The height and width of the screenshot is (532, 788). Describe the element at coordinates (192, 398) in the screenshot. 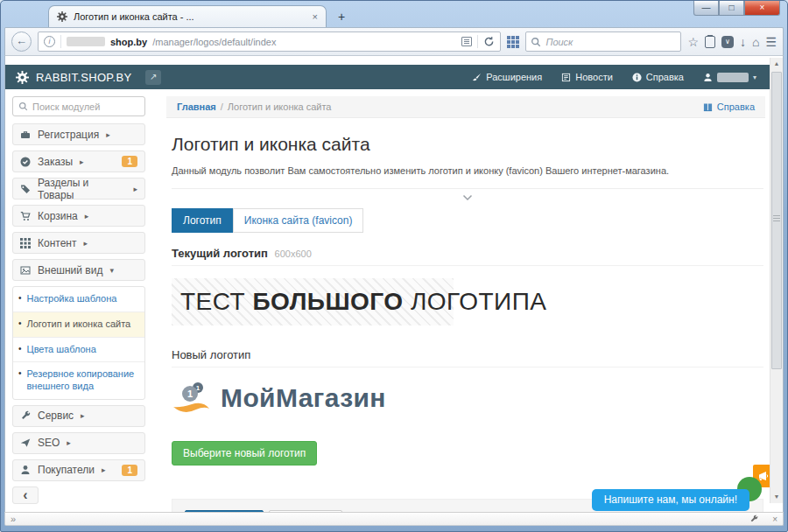

I see `hand-coins-logo-icon: 1 1` at that location.